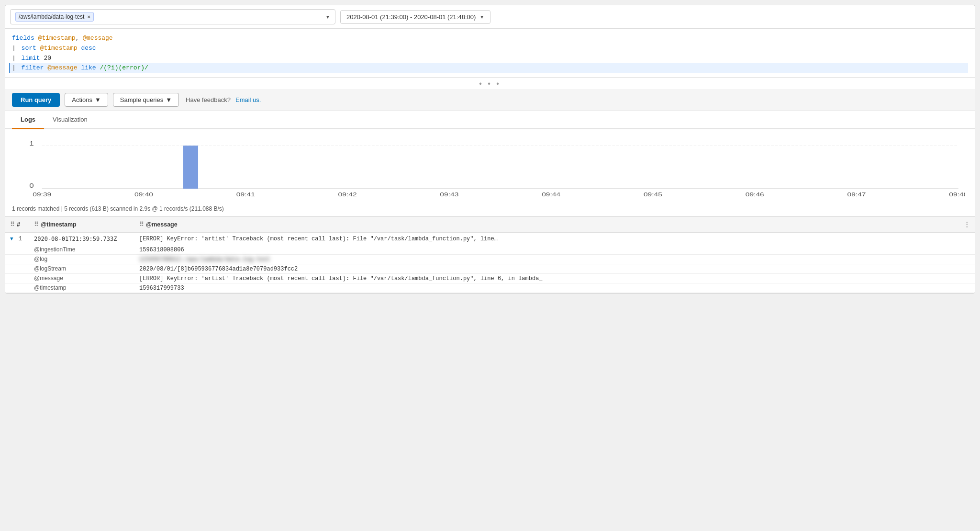 This screenshot has height=531, width=980. I want to click on query-editor: fields @timestamp, @message | sort @time…, so click(490, 53).